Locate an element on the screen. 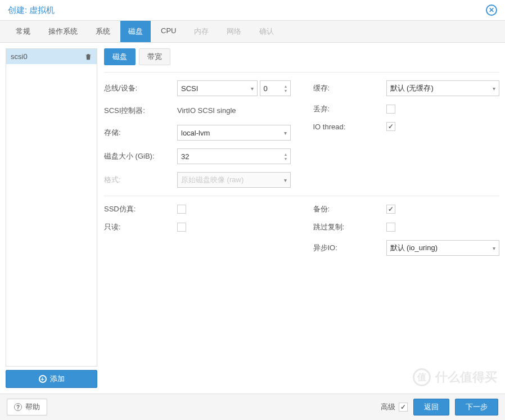 The image size is (505, 420). cache-select: 默认 (无缓存) ▾ is located at coordinates (443, 88).